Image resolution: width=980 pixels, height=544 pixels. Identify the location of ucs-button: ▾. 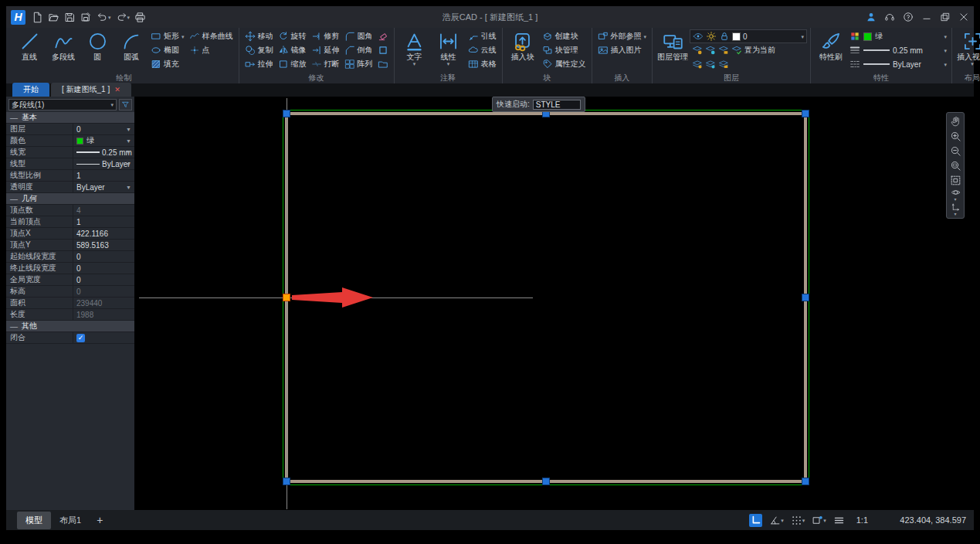
(955, 209).